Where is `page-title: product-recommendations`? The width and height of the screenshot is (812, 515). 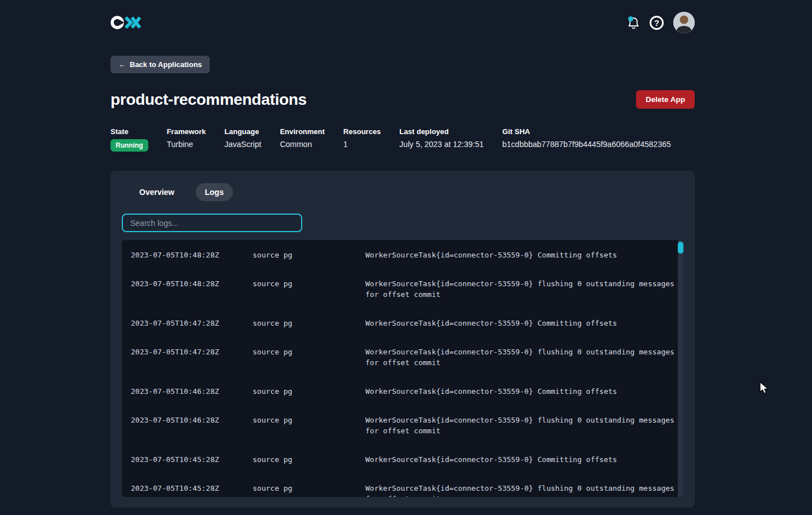
page-title: product-recommendations is located at coordinates (209, 100).